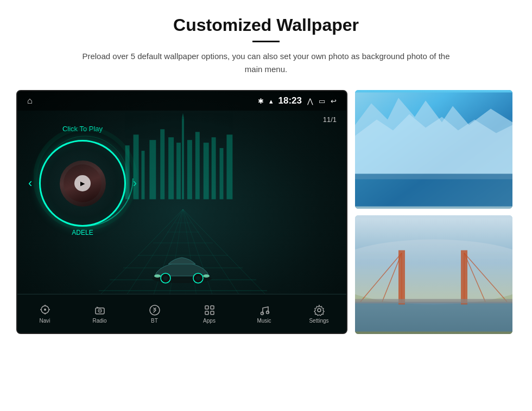 This screenshot has width=532, height=411. What do you see at coordinates (45, 321) in the screenshot?
I see `navi-label: Navi` at bounding box center [45, 321].